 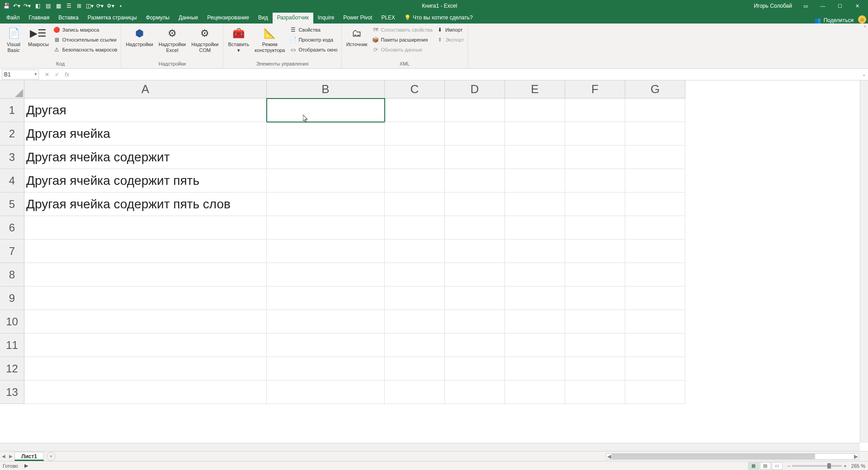 What do you see at coordinates (475, 345) in the screenshot?
I see `cell-D11` at bounding box center [475, 345].